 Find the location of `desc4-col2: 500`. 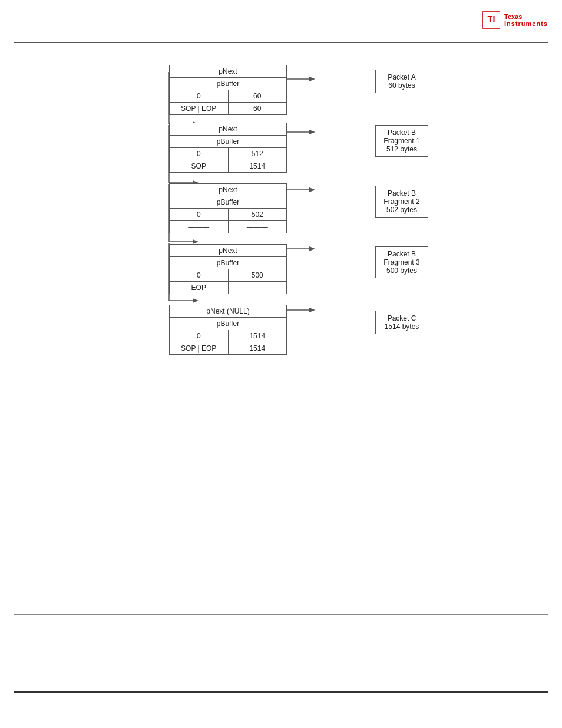

desc4-col2: 500 is located at coordinates (257, 276).